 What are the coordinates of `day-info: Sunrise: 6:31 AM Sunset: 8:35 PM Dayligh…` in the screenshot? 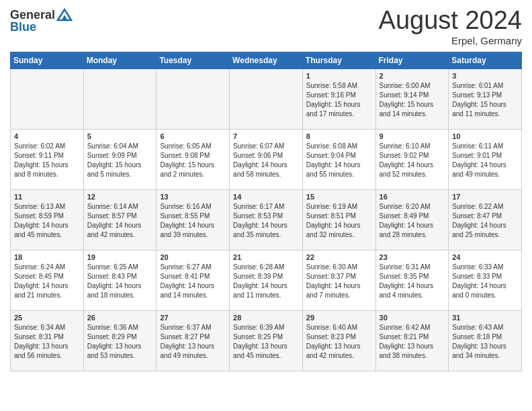 It's located at (412, 281).